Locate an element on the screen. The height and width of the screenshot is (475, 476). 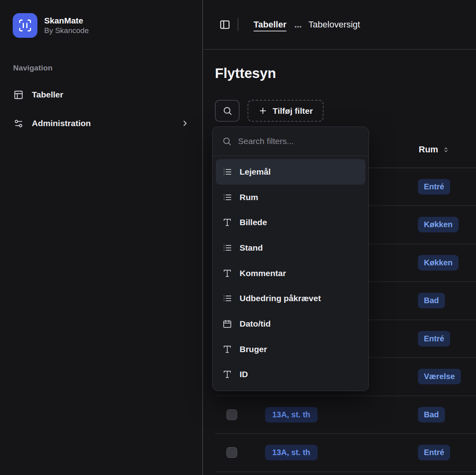
plus-icon is located at coordinates (263, 111).